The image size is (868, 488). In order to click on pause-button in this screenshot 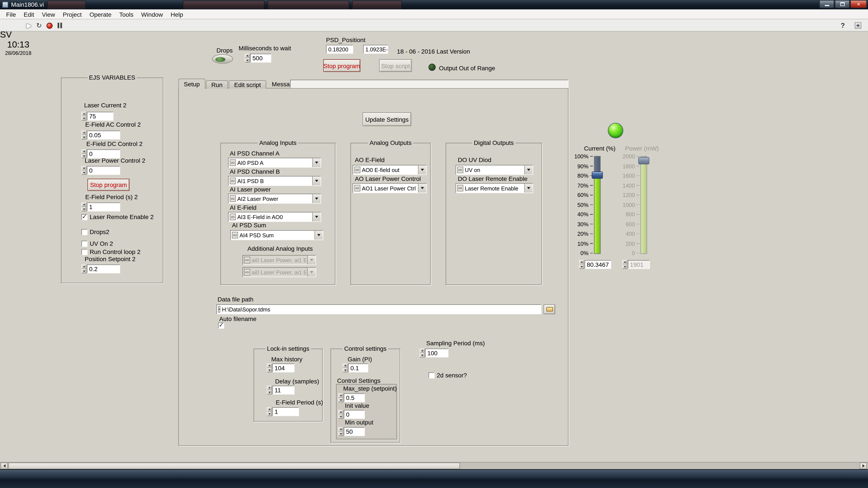, I will do `click(60, 26)`.